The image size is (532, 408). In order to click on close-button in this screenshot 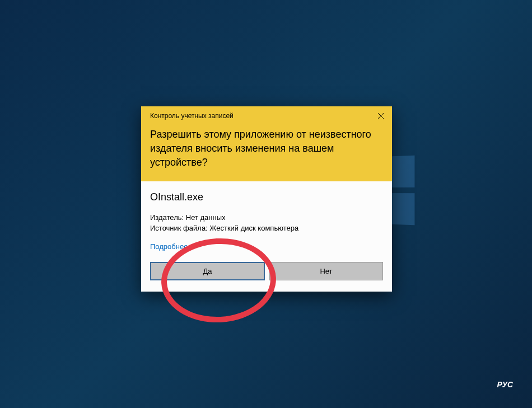, I will do `click(381, 116)`.